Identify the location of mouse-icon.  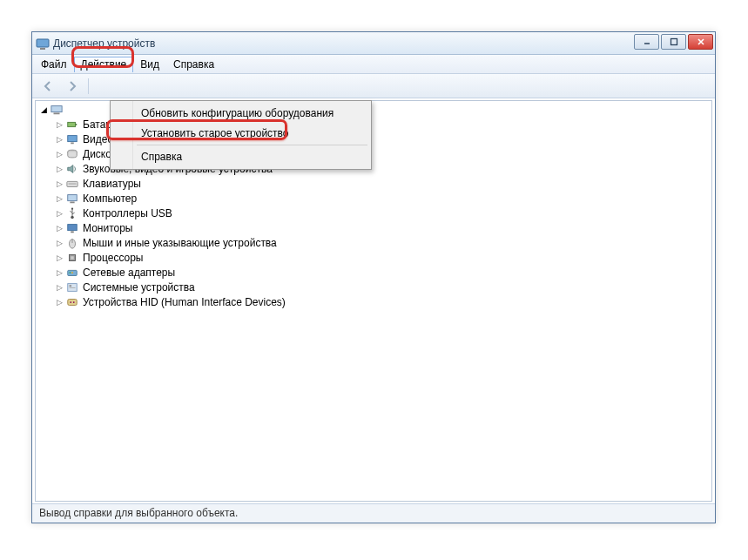
(72, 243).